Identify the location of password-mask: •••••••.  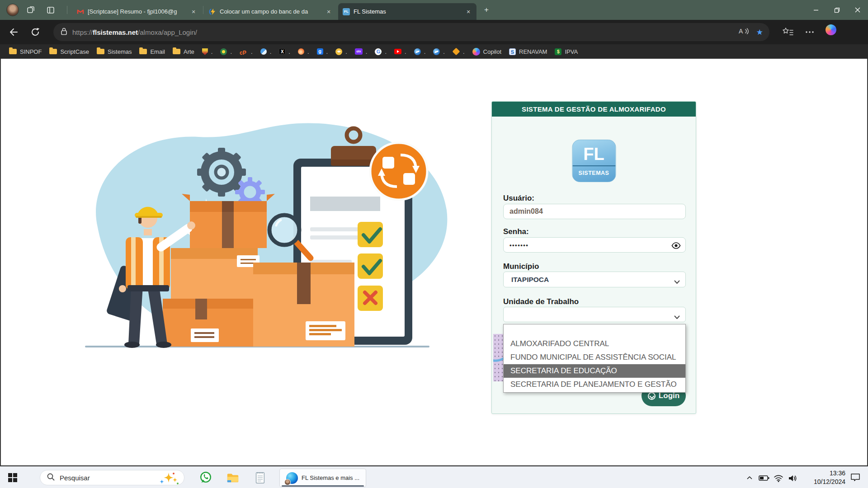
(519, 245).